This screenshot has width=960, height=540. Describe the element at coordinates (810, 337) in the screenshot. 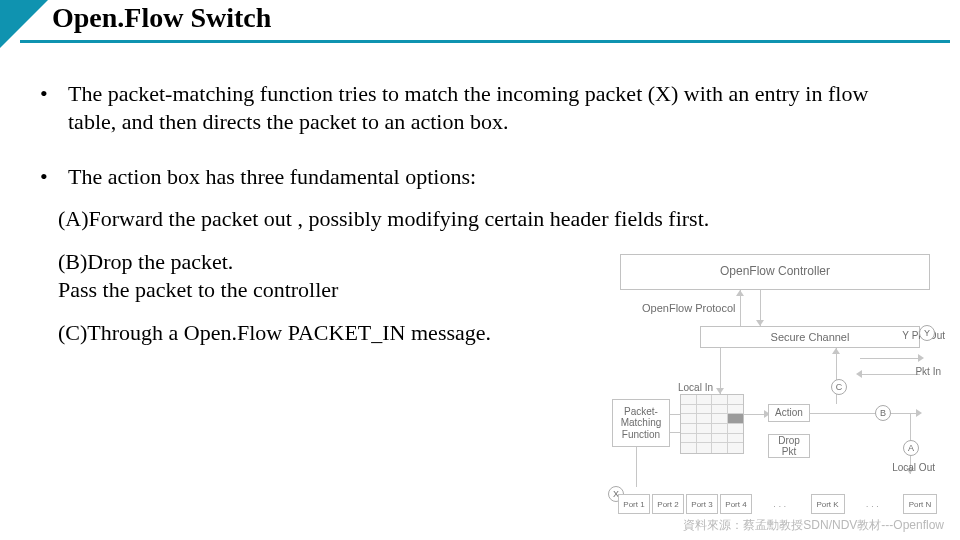

I see `secure-channel-box: Secure Channel` at that location.